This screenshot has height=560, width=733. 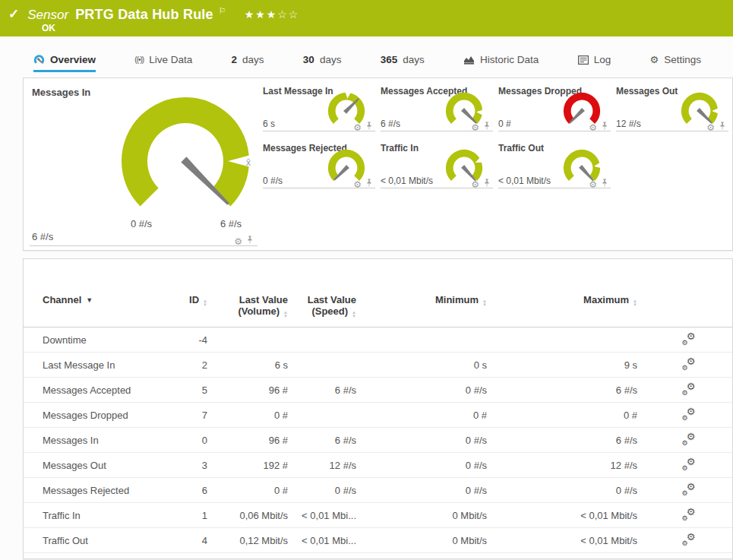 What do you see at coordinates (672, 108) in the screenshot?
I see `mini-gauge-card-messages-out: Messages Out 12 #/s ⚙` at bounding box center [672, 108].